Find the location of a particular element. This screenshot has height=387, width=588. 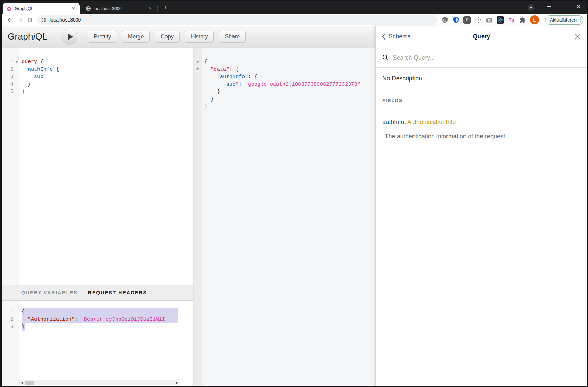

forward-button is located at coordinates (20, 20).